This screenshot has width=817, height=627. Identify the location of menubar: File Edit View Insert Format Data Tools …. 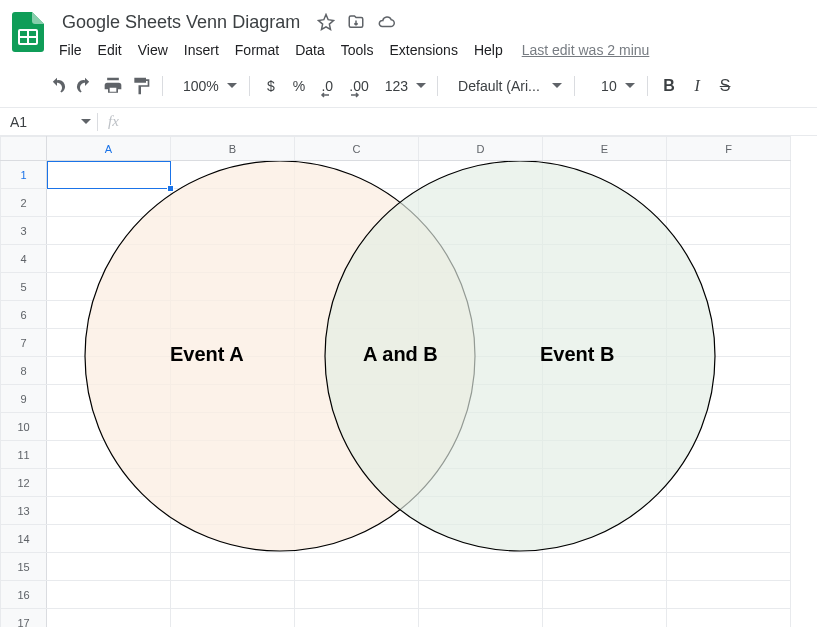
(434, 50).